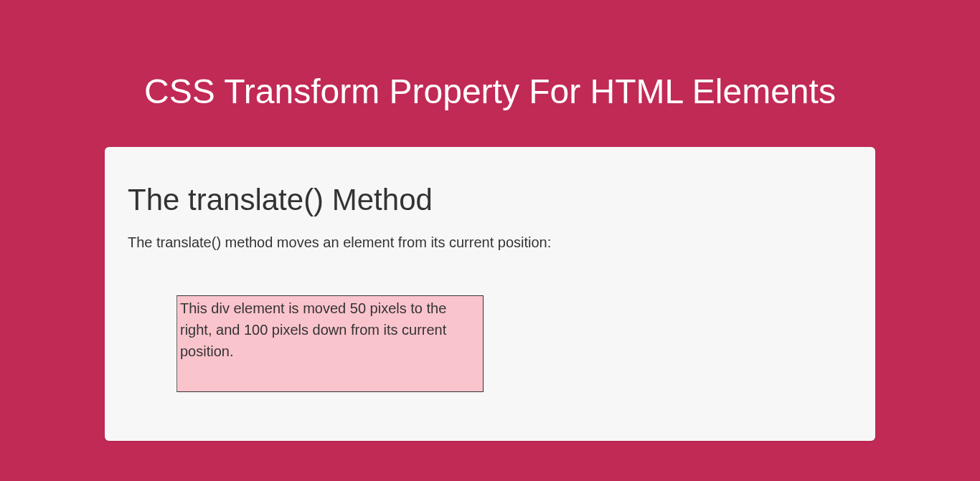 The height and width of the screenshot is (481, 980). Describe the element at coordinates (490, 242) in the screenshot. I see `section-description: The translate() method moves an element …` at that location.